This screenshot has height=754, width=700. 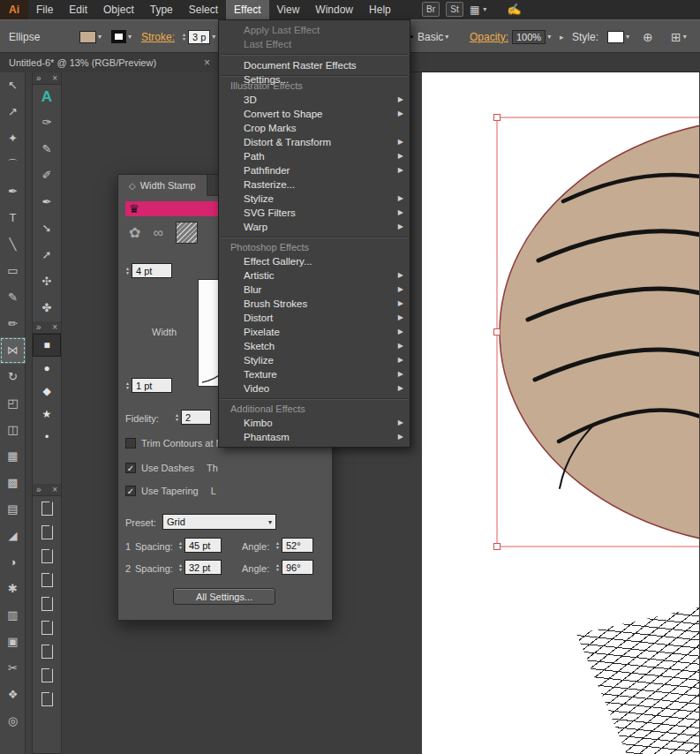 What do you see at coordinates (88, 37) in the screenshot?
I see `fill-swatch` at bounding box center [88, 37].